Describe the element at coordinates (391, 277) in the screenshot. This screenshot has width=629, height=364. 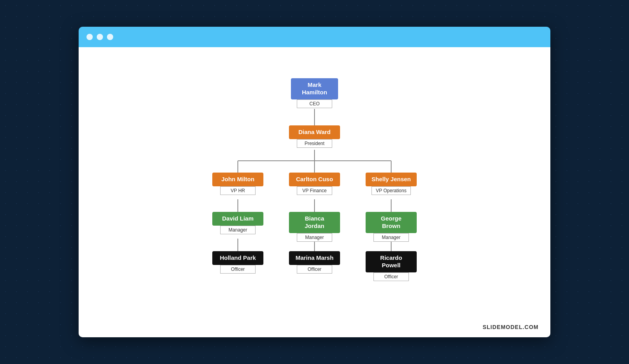
I see `off3-title: Officer` at that location.